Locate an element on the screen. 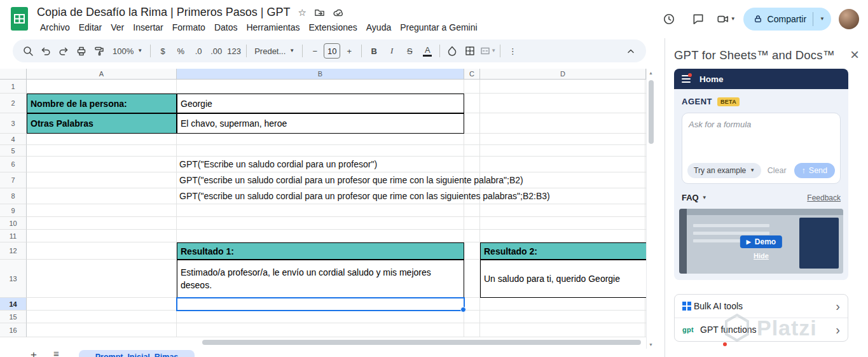 The height and width of the screenshot is (357, 868). menu-preguntar-a-gemini: Preguntar a Gemini is located at coordinates (439, 27).